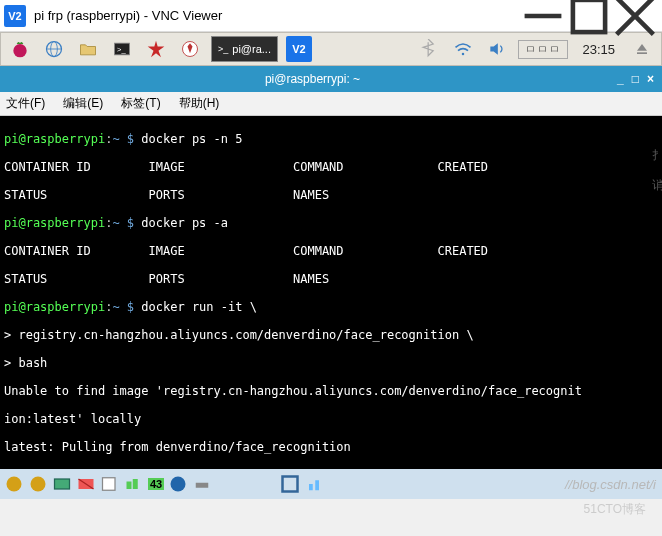  I want to click on wolfram-icon, so click(190, 49).